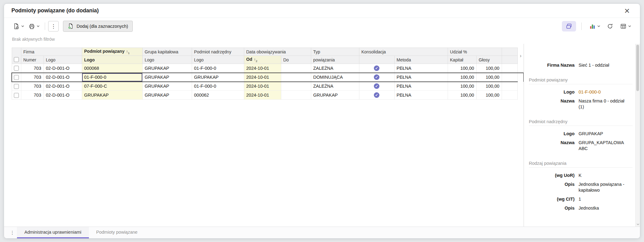  I want to click on field-value: 1, so click(602, 199).